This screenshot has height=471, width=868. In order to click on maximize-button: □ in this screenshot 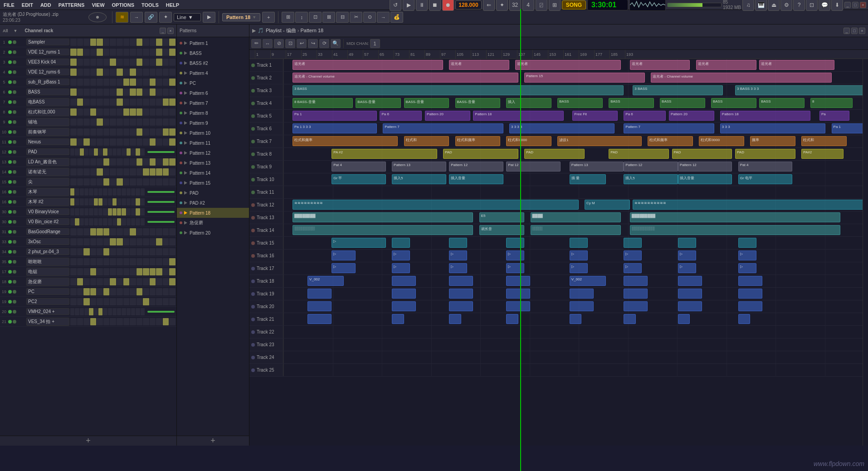, I will do `click(855, 5)`.